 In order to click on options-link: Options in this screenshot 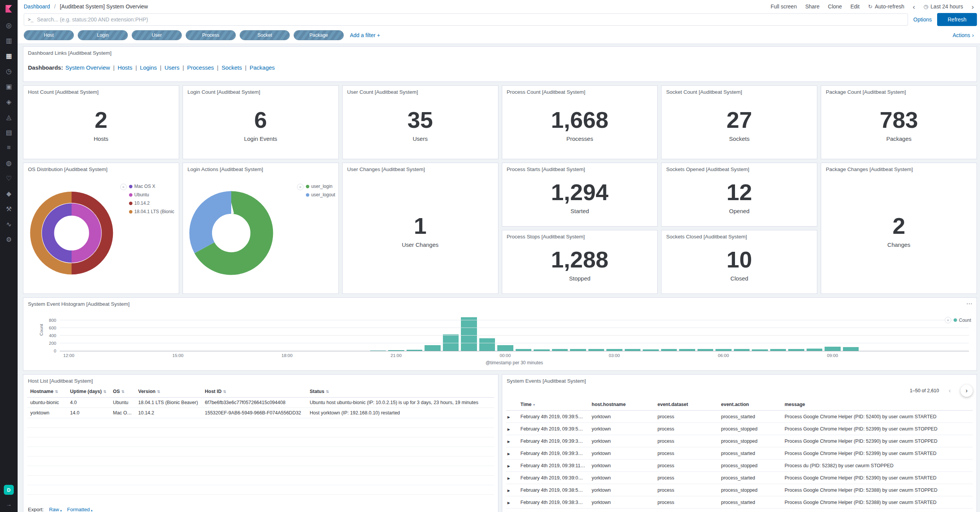, I will do `click(923, 20)`.